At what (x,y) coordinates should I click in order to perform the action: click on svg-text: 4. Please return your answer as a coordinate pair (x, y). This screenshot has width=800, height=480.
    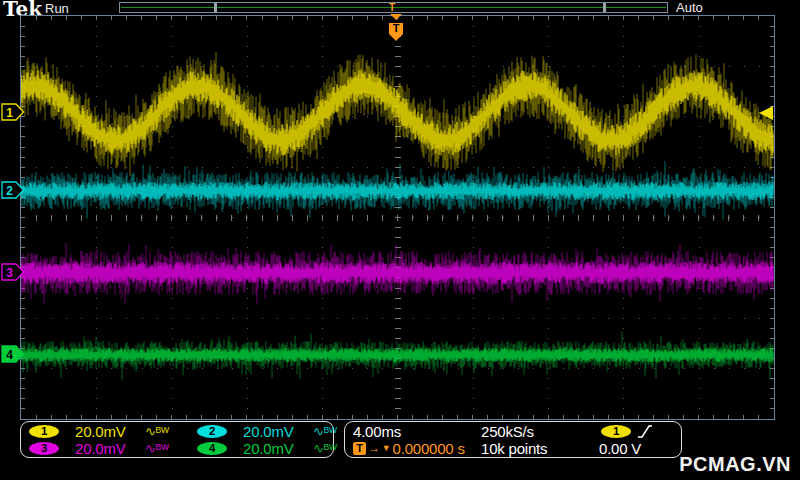
    Looking at the image, I should click on (10, 355).